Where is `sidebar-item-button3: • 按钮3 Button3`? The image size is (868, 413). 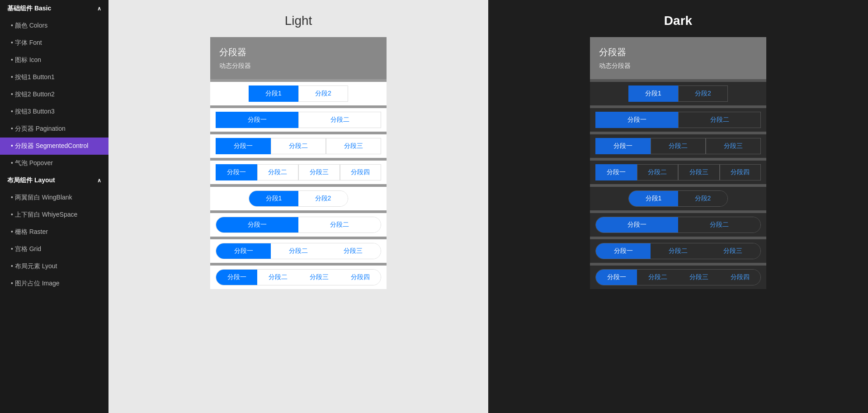 sidebar-item-button3: • 按钮3 Button3 is located at coordinates (54, 112).